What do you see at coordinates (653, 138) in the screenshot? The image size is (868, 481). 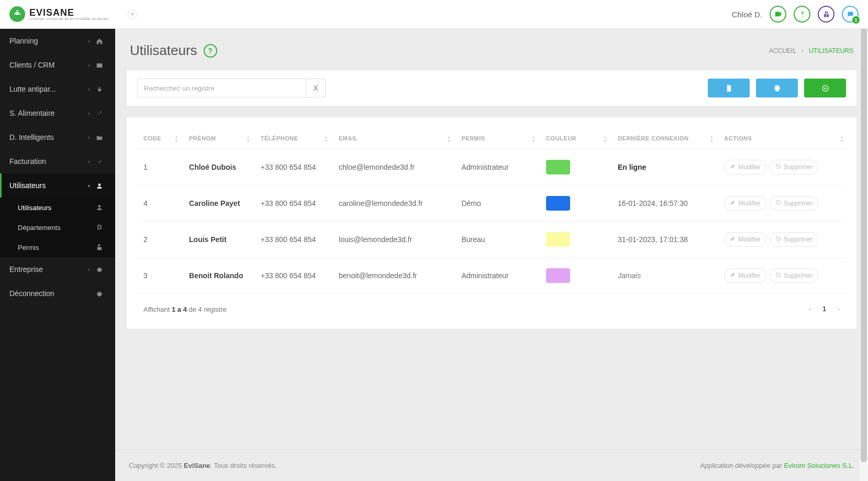 I see `column-header-label: DERNIÈRE CONNEXION` at bounding box center [653, 138].